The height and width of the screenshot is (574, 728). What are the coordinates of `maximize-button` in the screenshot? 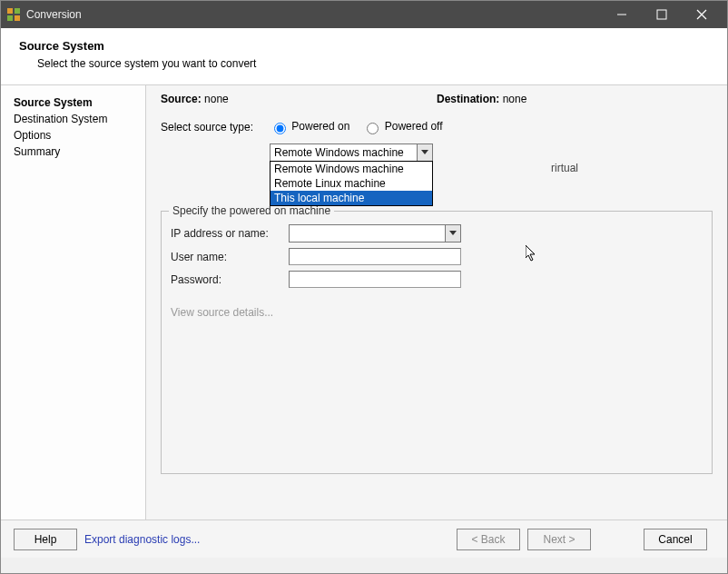 It's located at (662, 15).